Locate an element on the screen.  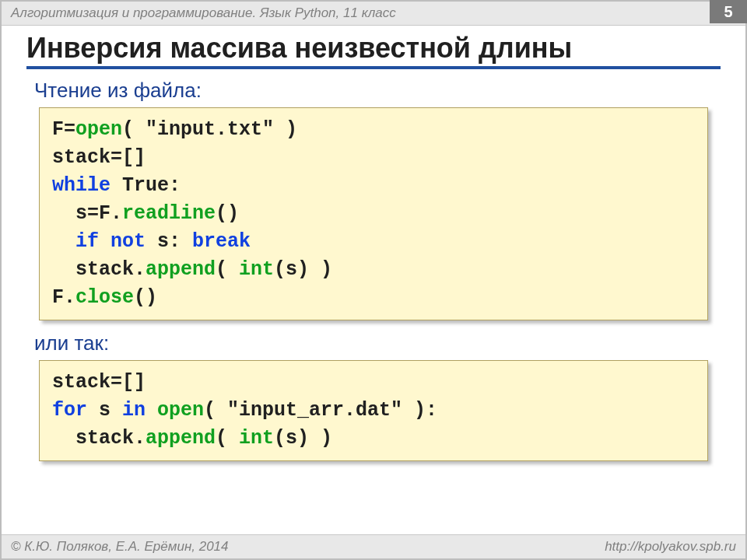
kw-break: break is located at coordinates (221, 241).